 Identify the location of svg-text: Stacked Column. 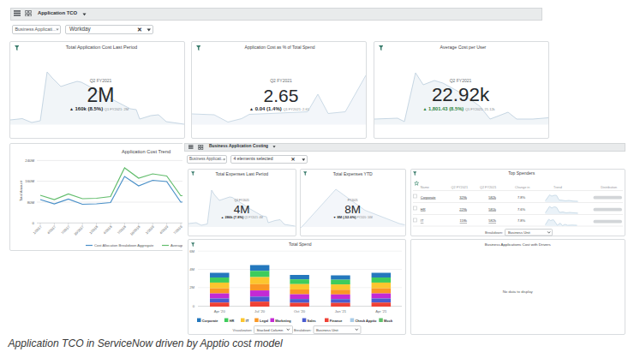
(271, 331).